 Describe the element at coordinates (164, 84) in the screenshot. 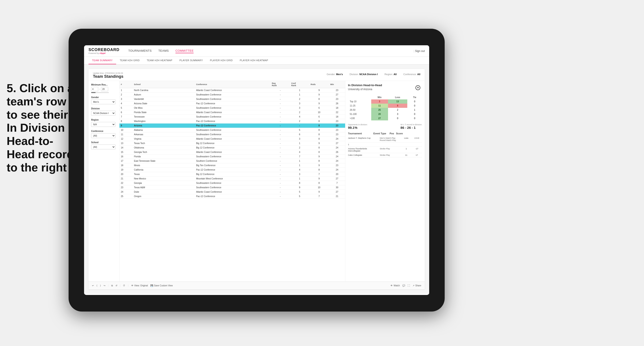

I see `col-school: School` at that location.